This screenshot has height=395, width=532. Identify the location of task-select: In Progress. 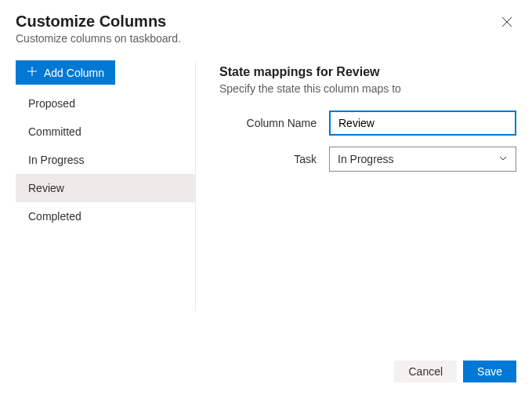
(423, 159).